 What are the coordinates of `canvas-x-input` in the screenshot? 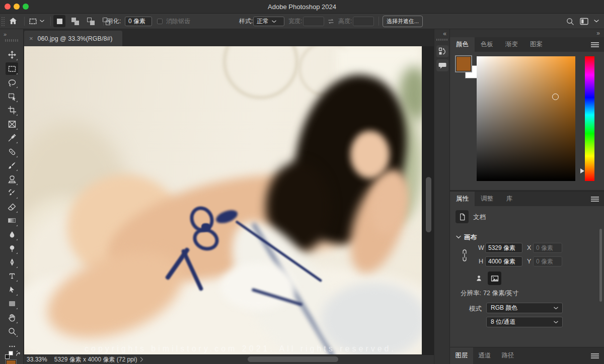 It's located at (548, 248).